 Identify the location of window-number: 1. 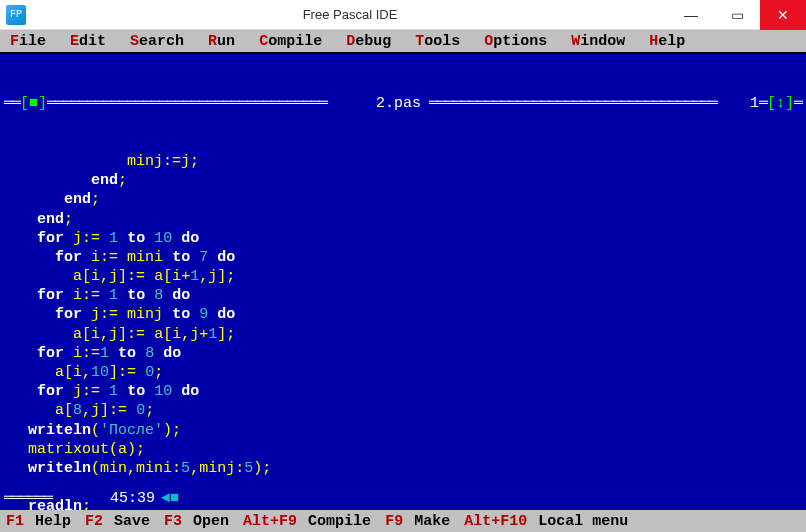
(754, 104).